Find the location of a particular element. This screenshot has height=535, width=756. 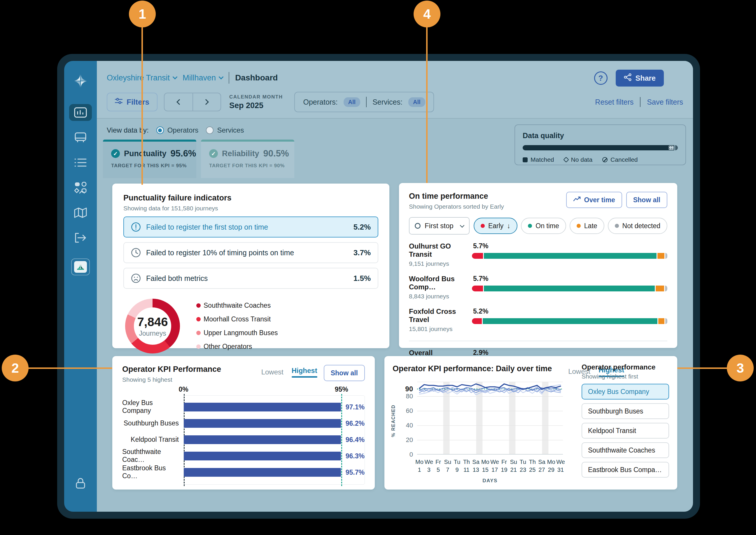

bar-category-label: Oxley Bus Company is located at coordinates (153, 407).